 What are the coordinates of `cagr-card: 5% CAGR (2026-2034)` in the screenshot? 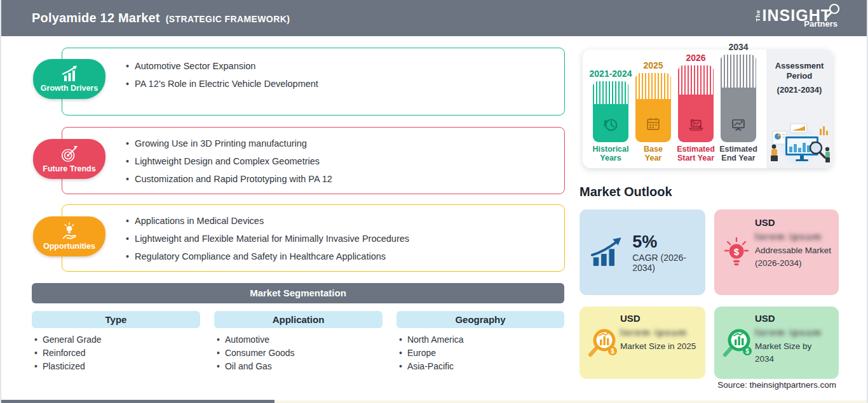 It's located at (642, 253).